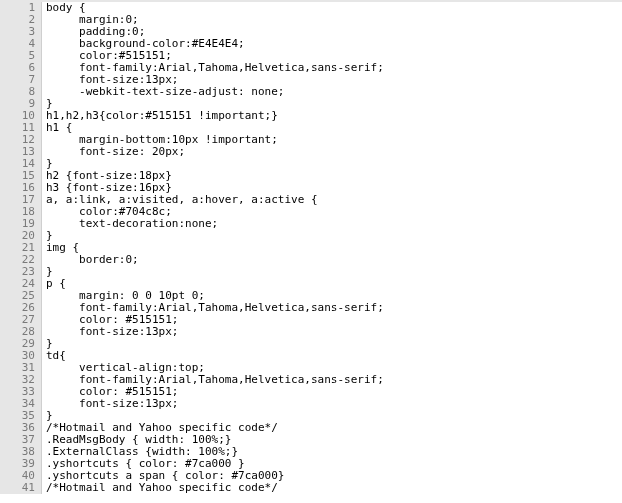  I want to click on code-line: h1,h2,h3{color:#515151 !important;}, so click(332, 116).